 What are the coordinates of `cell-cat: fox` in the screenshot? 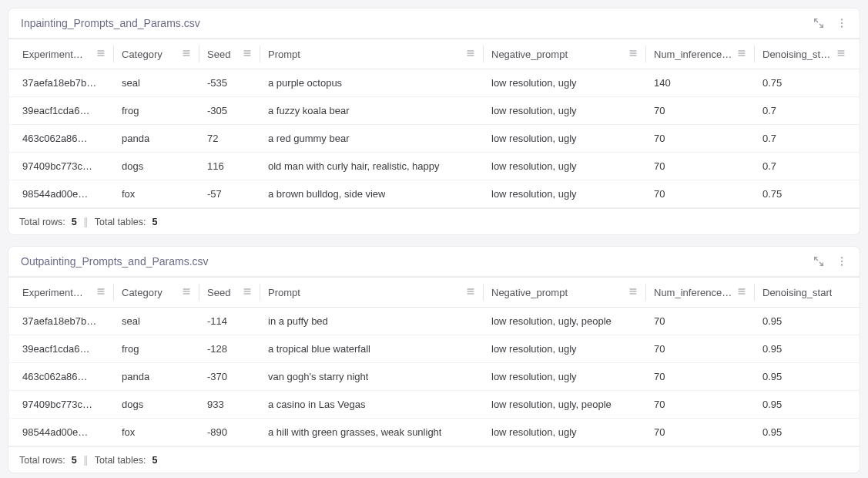 It's located at (156, 432).